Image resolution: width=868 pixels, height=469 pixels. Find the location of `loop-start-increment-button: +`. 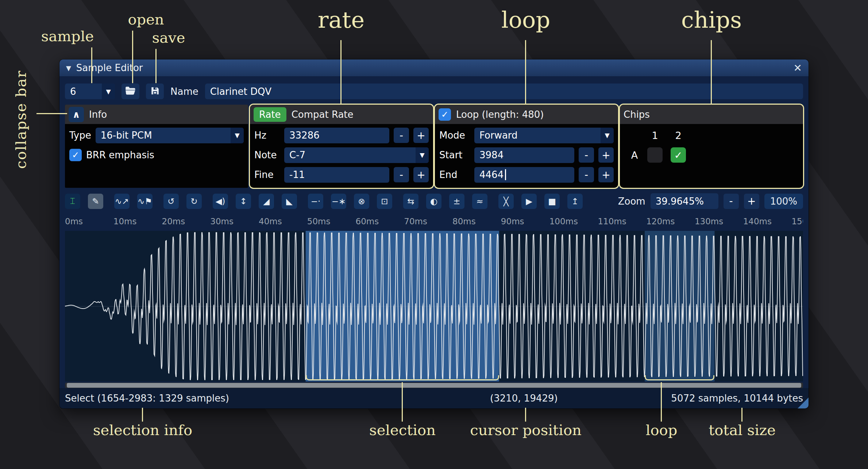

loop-start-increment-button: + is located at coordinates (606, 155).